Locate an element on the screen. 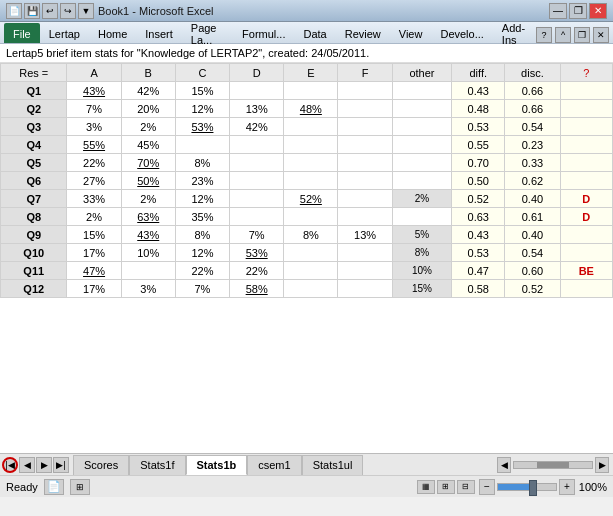 The image size is (613, 516). table-row: Q733%2%12%52%2%0.520.40D is located at coordinates (307, 199).